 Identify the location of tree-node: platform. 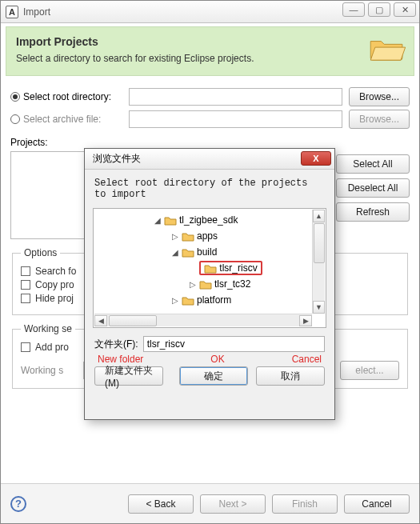
(214, 300).